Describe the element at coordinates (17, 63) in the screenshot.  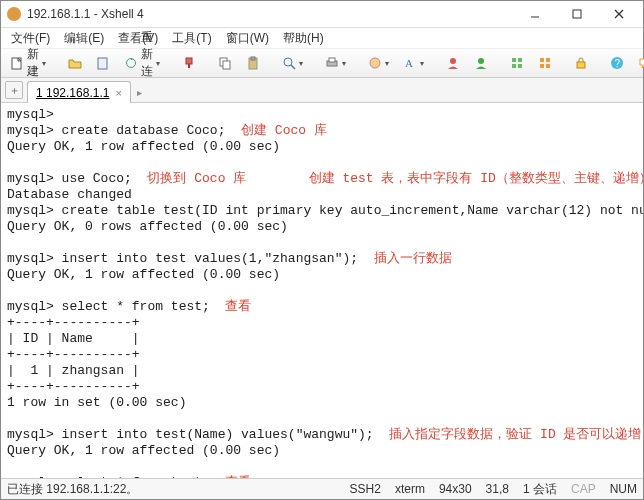
I see `new-icon` at that location.